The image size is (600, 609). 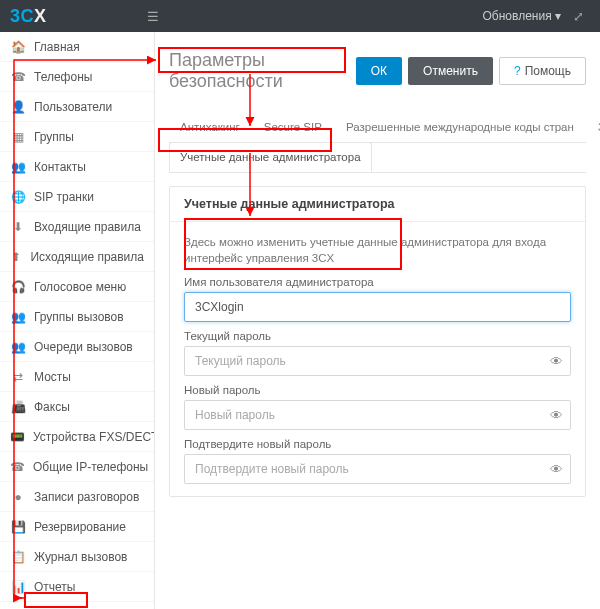 What do you see at coordinates (28, 16) in the screenshot?
I see `logo: 3CX` at bounding box center [28, 16].